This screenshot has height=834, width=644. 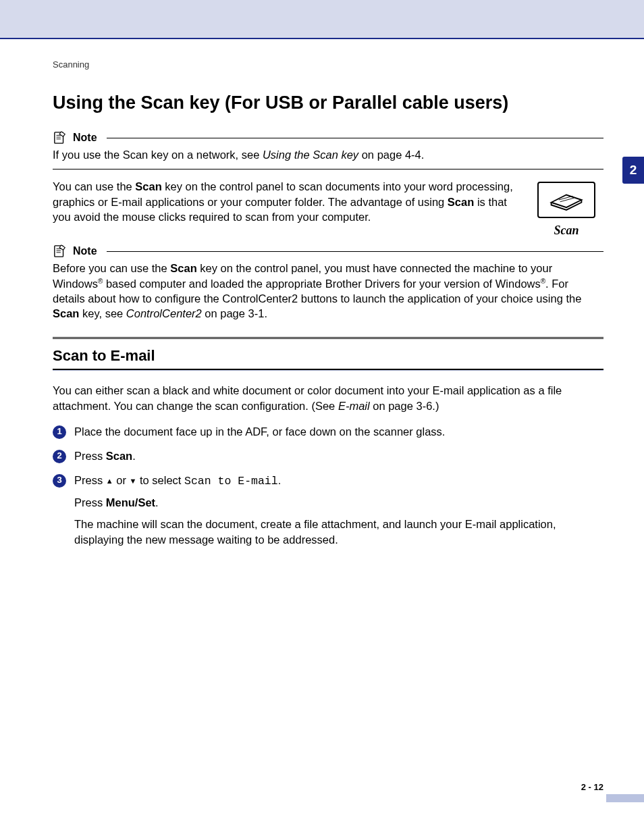 I want to click on scan-button-illustration, so click(x=566, y=200).